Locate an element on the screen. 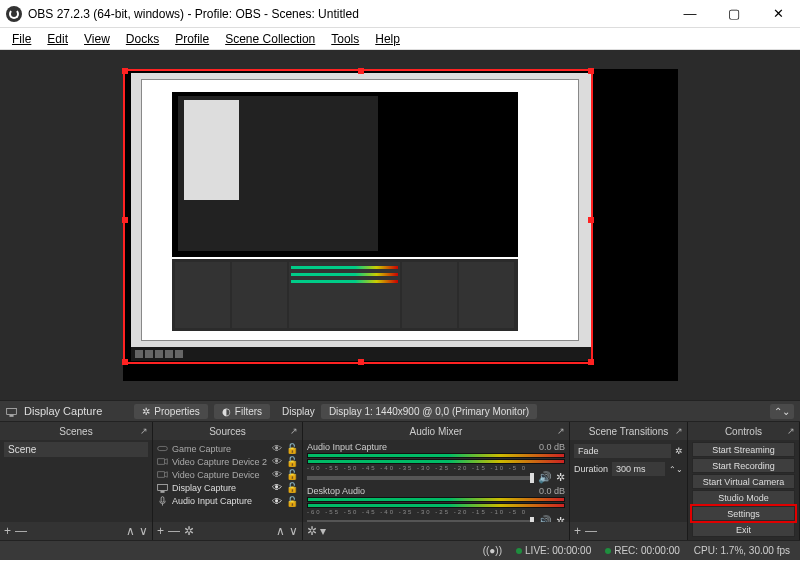  obs-icon is located at coordinates (14, 14).